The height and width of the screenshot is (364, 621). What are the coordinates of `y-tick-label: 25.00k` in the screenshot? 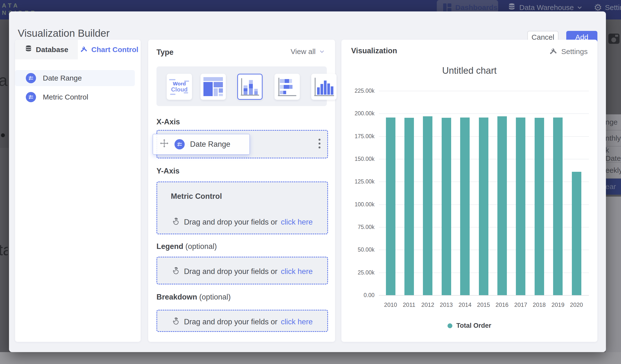 It's located at (360, 273).